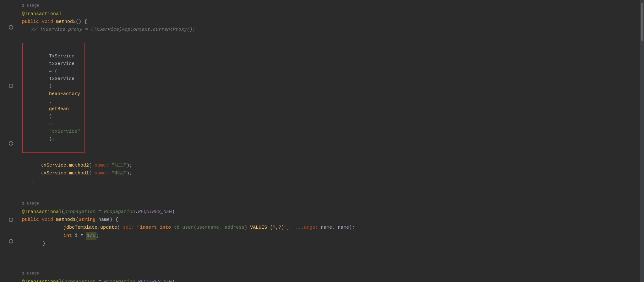 This screenshot has width=644, height=282. I want to click on line-usage-2: 1 usage, so click(331, 205).